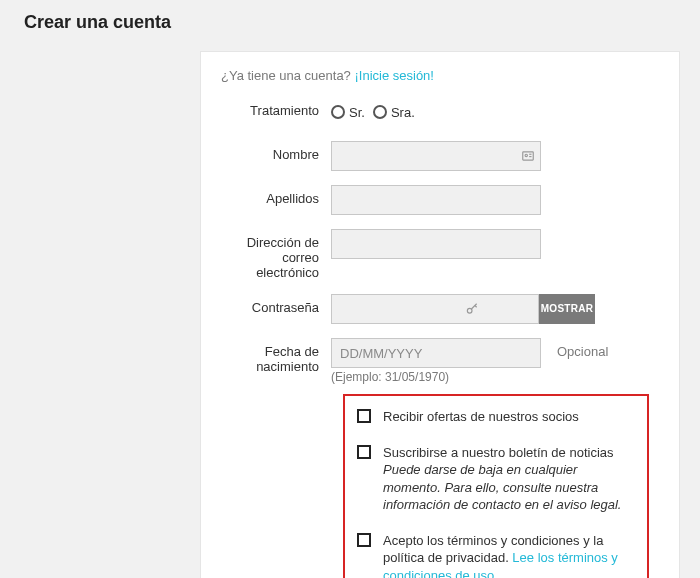 This screenshot has width=700, height=578. What do you see at coordinates (394, 76) in the screenshot?
I see `login-link: ¡Inicie sesión!` at bounding box center [394, 76].